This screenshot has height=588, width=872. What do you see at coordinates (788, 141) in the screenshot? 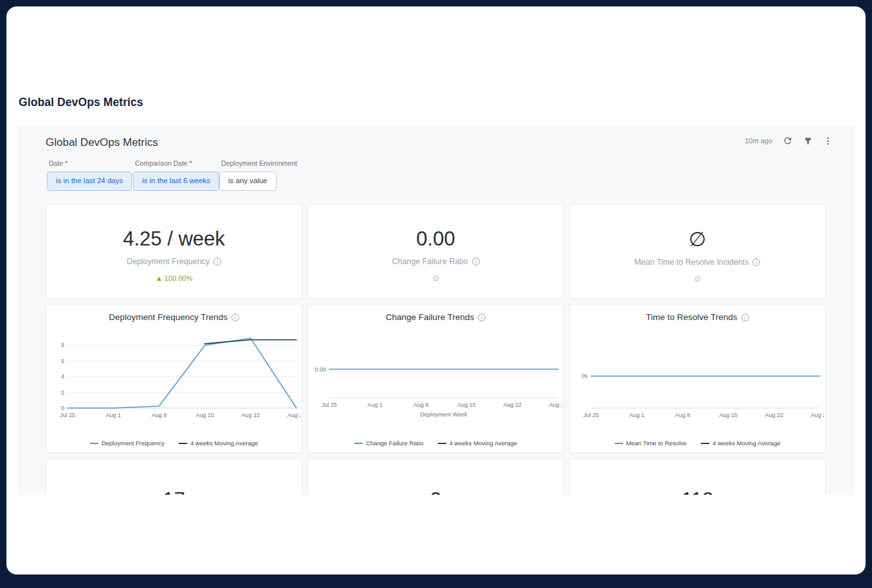
I see `refresh-icon` at bounding box center [788, 141].